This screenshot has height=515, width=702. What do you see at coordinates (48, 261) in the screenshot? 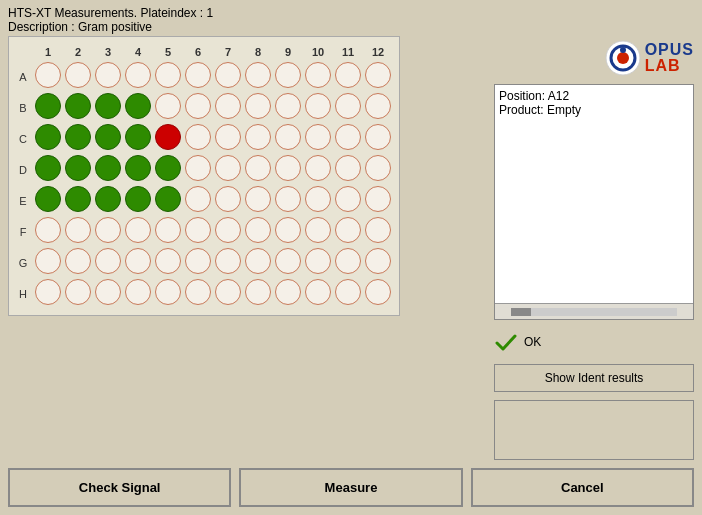
I see `well-G1` at bounding box center [48, 261].